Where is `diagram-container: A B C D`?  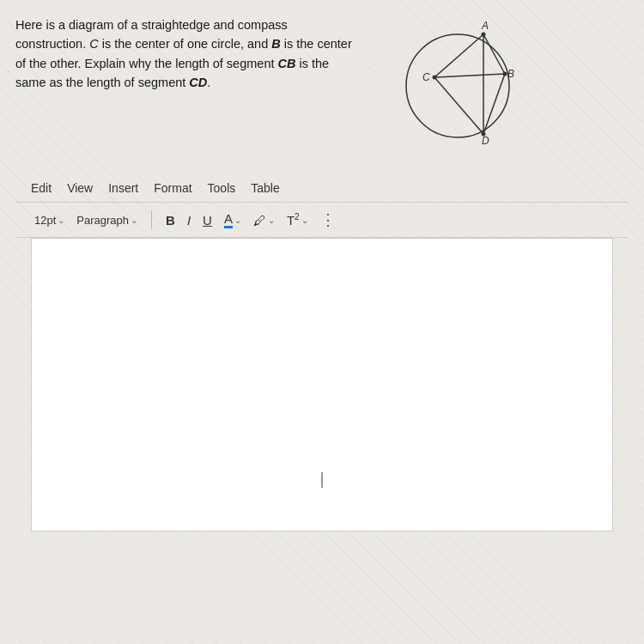
diagram-container: A B C D is located at coordinates (453, 82).